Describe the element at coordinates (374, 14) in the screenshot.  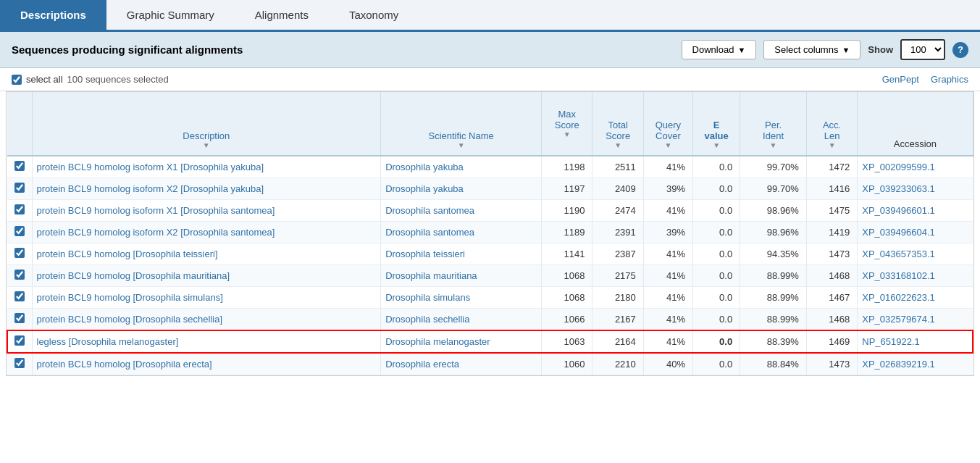
I see `tab-taxonomy: Taxonomy` at that location.